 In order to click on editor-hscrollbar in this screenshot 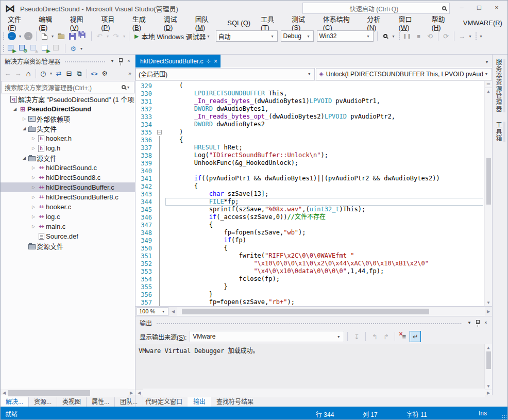, I will do `click(331, 311)`.